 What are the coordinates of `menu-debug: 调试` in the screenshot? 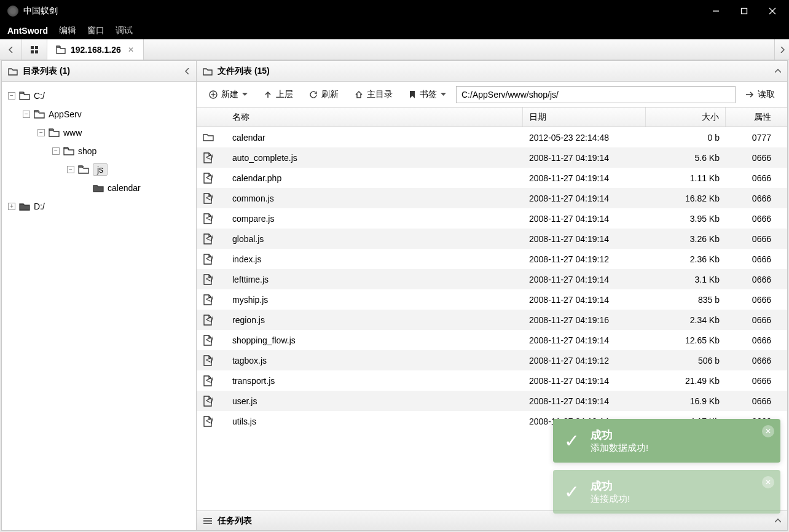 It's located at (124, 31).